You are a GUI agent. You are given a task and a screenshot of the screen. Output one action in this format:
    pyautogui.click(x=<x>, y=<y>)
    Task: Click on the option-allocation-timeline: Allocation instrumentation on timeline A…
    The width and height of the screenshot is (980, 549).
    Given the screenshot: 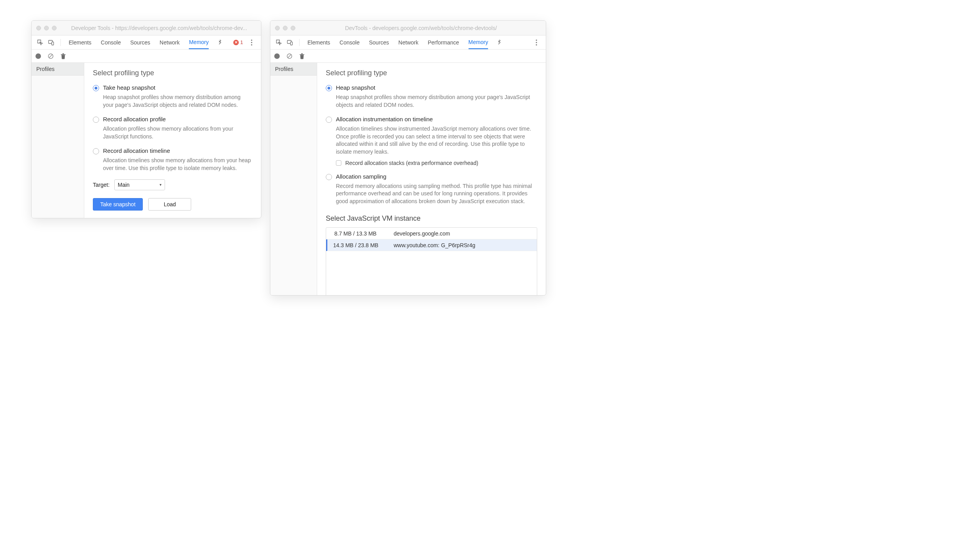 What is the action you would take?
    pyautogui.click(x=431, y=141)
    